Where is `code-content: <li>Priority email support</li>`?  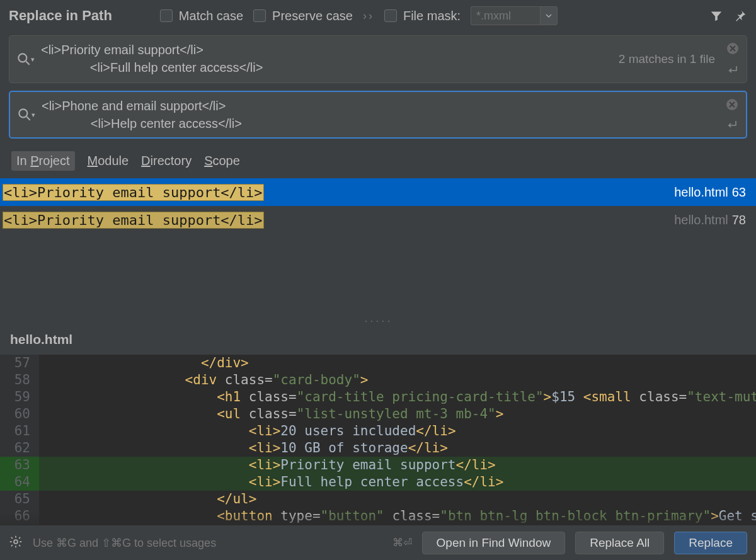 code-content: <li>Priority email support</li> is located at coordinates (398, 465).